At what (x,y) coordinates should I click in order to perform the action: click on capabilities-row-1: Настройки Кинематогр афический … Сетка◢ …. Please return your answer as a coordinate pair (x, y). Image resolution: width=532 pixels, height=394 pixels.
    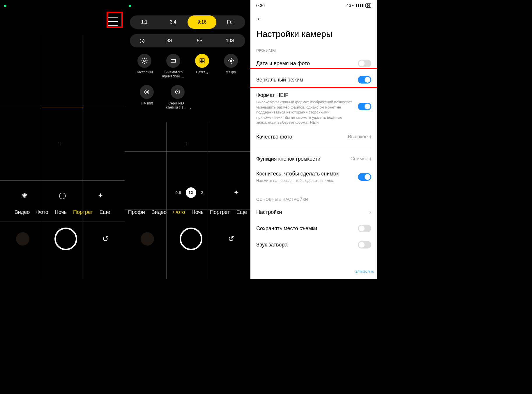
    Looking at the image, I should click on (188, 66).